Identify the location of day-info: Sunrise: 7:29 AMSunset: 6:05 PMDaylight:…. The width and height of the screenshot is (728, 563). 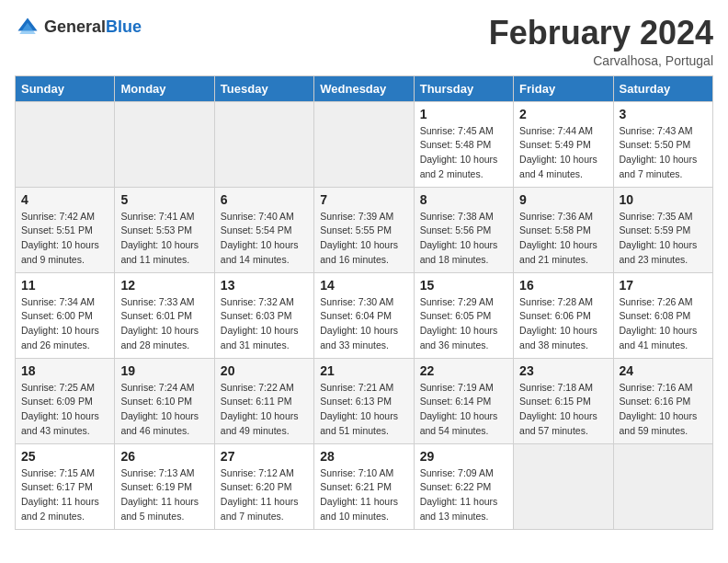
(463, 324).